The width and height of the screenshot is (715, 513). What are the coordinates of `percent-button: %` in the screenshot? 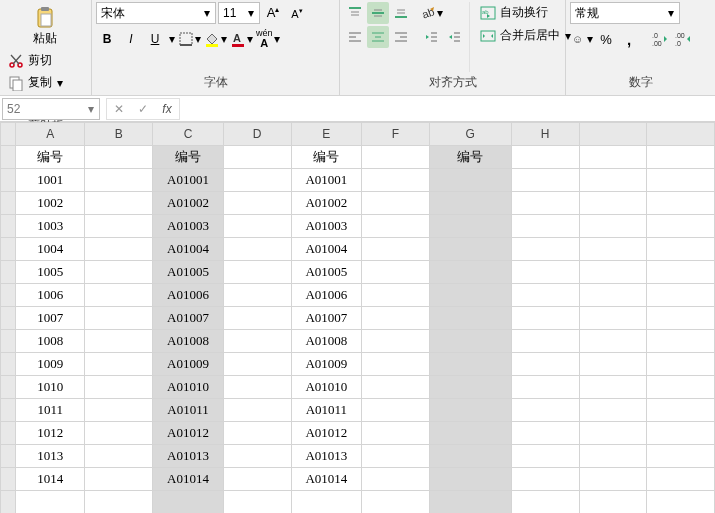 It's located at (606, 39).